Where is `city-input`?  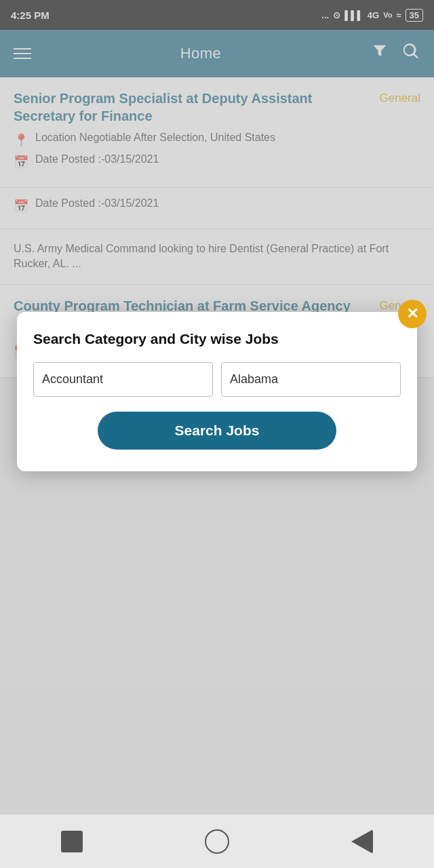
city-input is located at coordinates (311, 380).